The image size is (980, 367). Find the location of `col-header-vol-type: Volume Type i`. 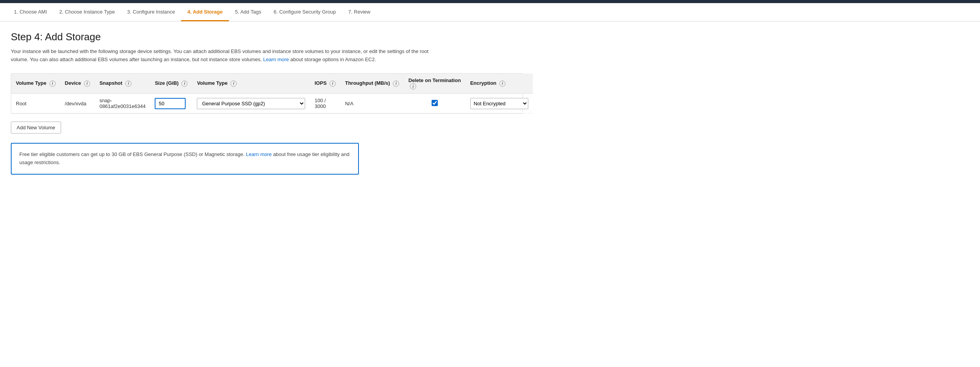

col-header-vol-type: Volume Type i is located at coordinates (36, 84).